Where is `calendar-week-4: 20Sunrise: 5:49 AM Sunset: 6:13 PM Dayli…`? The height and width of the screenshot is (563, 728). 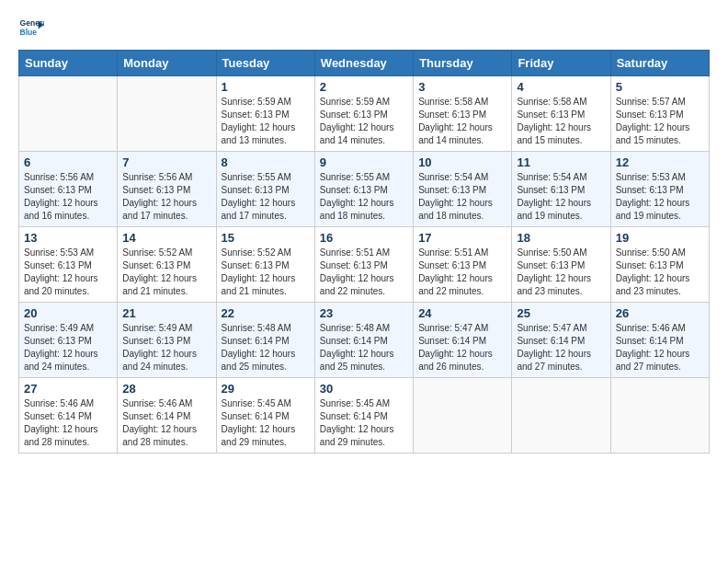
calendar-week-4: 20Sunrise: 5:49 AM Sunset: 6:13 PM Dayli… is located at coordinates (364, 340).